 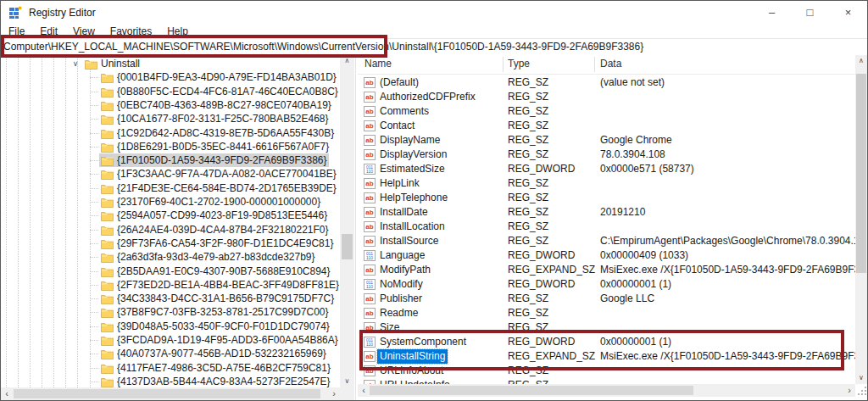 I want to click on tree-item: {2F73ED2D-BE1A-4BB4-BEAC-3FF49D8FF81E}, so click(x=170, y=285).